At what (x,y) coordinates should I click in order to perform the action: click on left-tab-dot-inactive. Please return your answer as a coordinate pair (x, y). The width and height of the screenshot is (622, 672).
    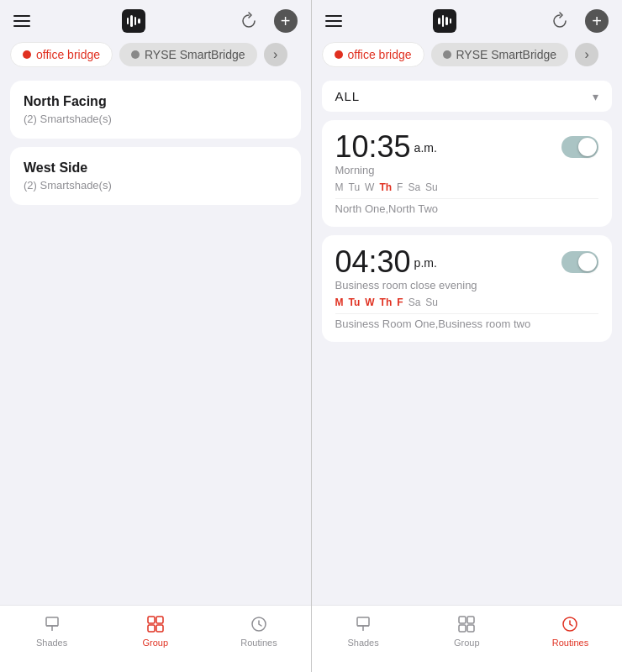
    Looking at the image, I should click on (135, 55).